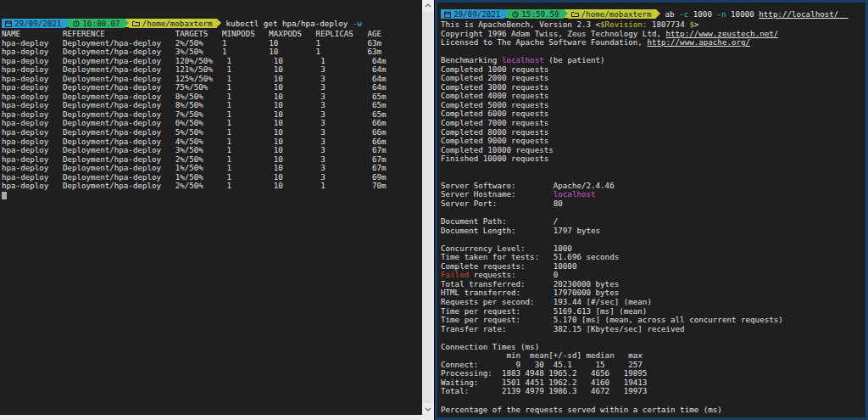 The height and width of the screenshot is (420, 868). What do you see at coordinates (520, 24) in the screenshot?
I see `version-text: This is ApacheBench, Version 2.3 <` at bounding box center [520, 24].